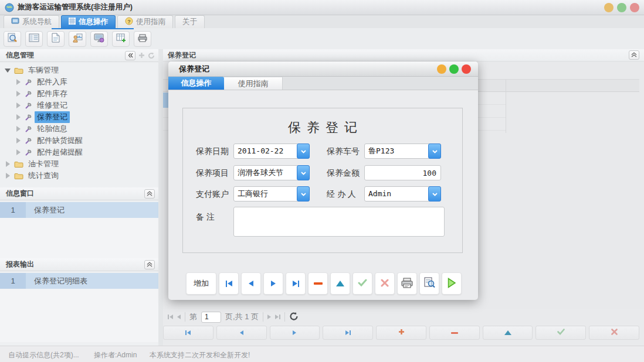 The height and width of the screenshot is (362, 644). I want to click on operator-combo: Admin, so click(402, 194).